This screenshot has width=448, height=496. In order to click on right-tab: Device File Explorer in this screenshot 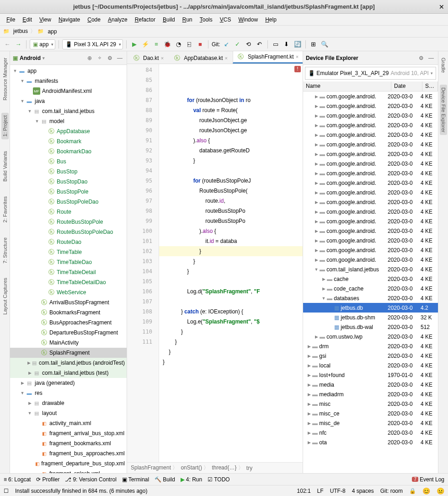, I will do `click(443, 110)`.